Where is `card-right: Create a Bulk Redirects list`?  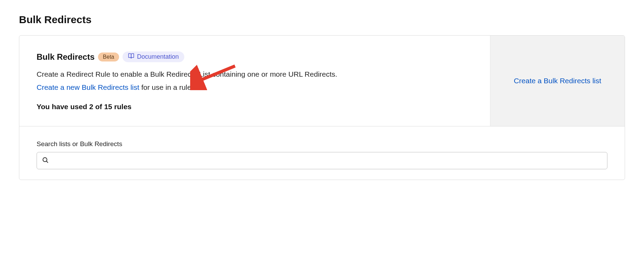
card-right: Create a Bulk Redirects list is located at coordinates (557, 81).